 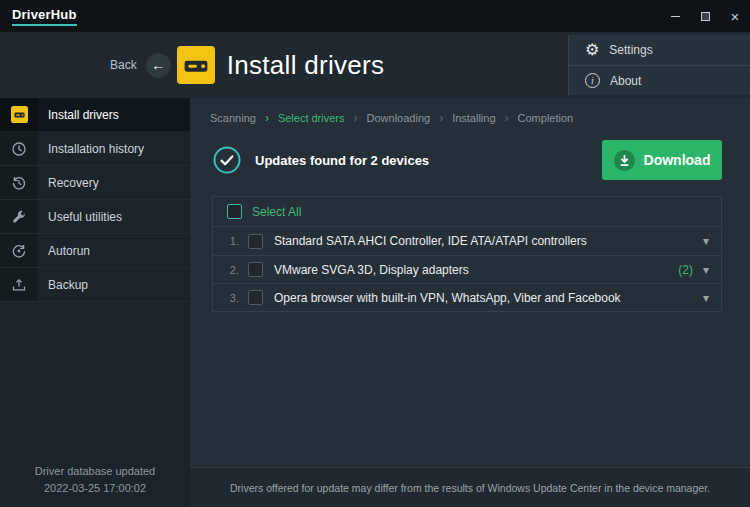 What do you see at coordinates (592, 50) in the screenshot?
I see `gear-icon: ⚙` at bounding box center [592, 50].